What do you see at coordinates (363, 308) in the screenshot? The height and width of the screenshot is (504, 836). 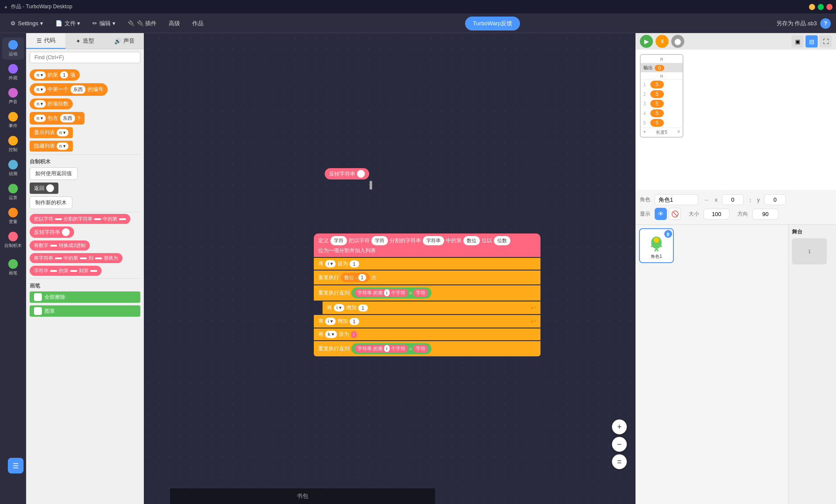 I see `input-inc-1: 1` at bounding box center [363, 308].